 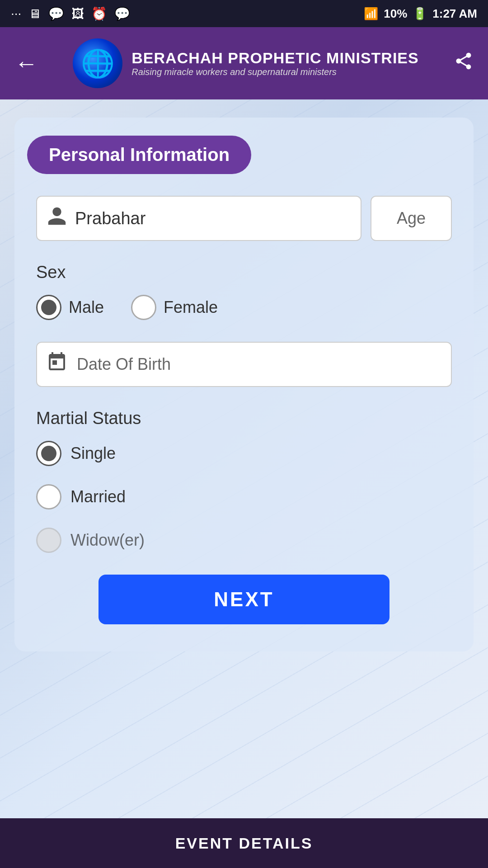 I want to click on male-radio-inner, so click(x=49, y=307).